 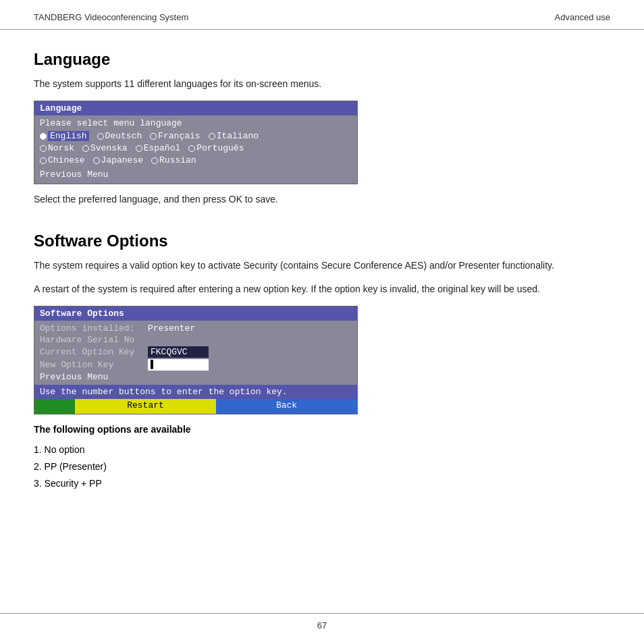 What do you see at coordinates (105, 149) in the screenshot?
I see `lang-svenska: Svenska` at bounding box center [105, 149].